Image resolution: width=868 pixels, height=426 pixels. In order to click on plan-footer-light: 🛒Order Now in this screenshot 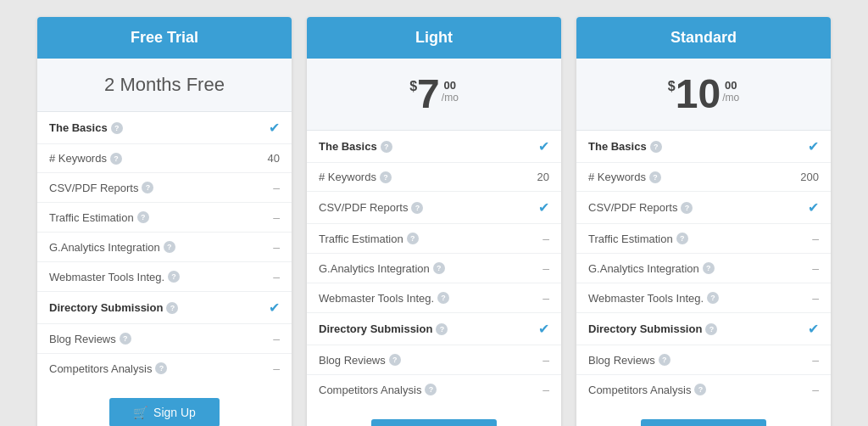, I will do `click(434, 415)`.